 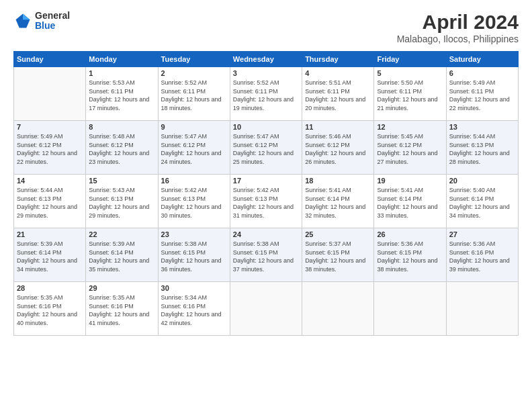 I want to click on day-number: 3, so click(x=266, y=73).